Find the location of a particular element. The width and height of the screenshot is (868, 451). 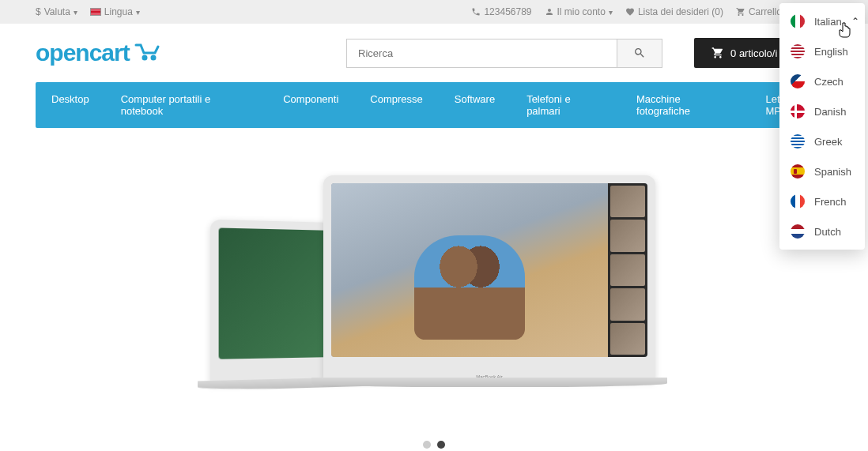

language-label: Lingua is located at coordinates (119, 12).